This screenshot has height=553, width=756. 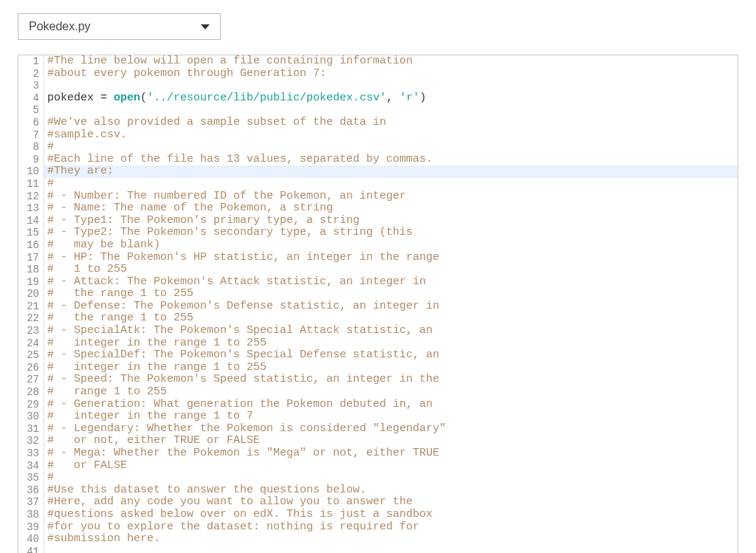 I want to click on code-line: 5, so click(x=378, y=111).